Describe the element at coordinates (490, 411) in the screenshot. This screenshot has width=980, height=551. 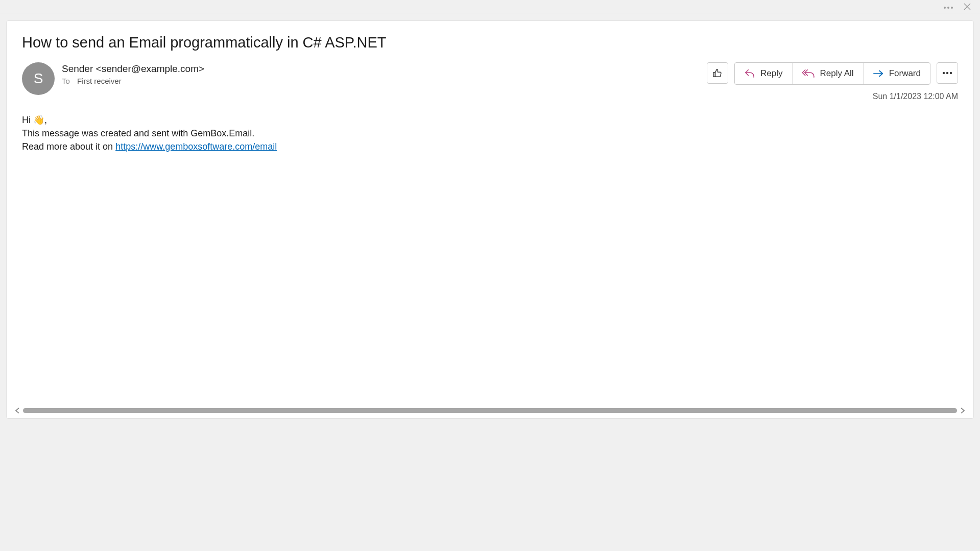
I see `horizontal-scrollbar` at that location.